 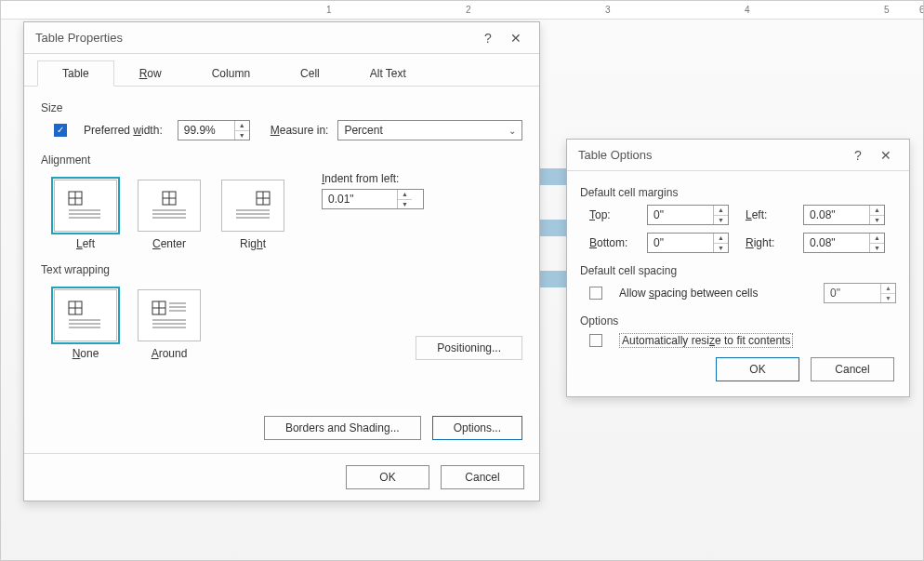 What do you see at coordinates (123, 130) in the screenshot?
I see `preferred-width-label: Preferred width:` at bounding box center [123, 130].